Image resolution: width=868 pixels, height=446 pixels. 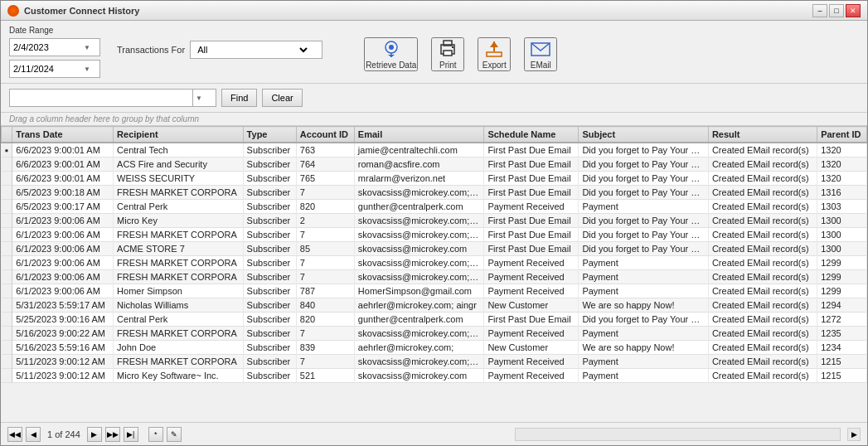 What do you see at coordinates (434, 52) in the screenshot?
I see `toolbar: Date Range ▼ ▼ Transactions For All` at bounding box center [434, 52].